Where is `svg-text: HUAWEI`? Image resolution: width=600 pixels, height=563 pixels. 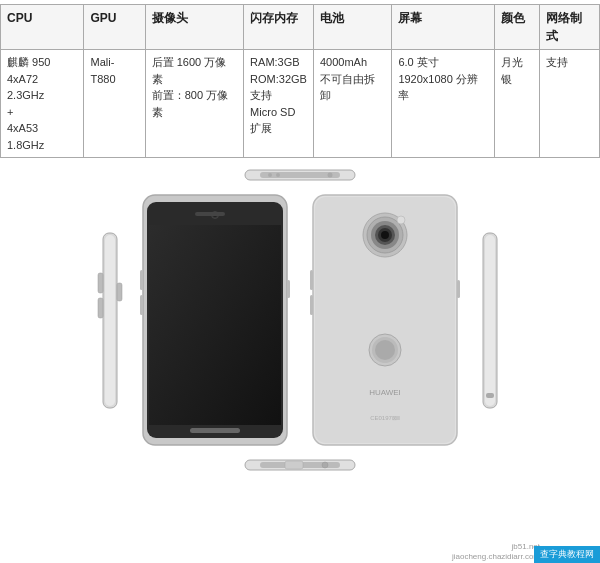
svg-text: HUAWEI is located at coordinates (385, 392).